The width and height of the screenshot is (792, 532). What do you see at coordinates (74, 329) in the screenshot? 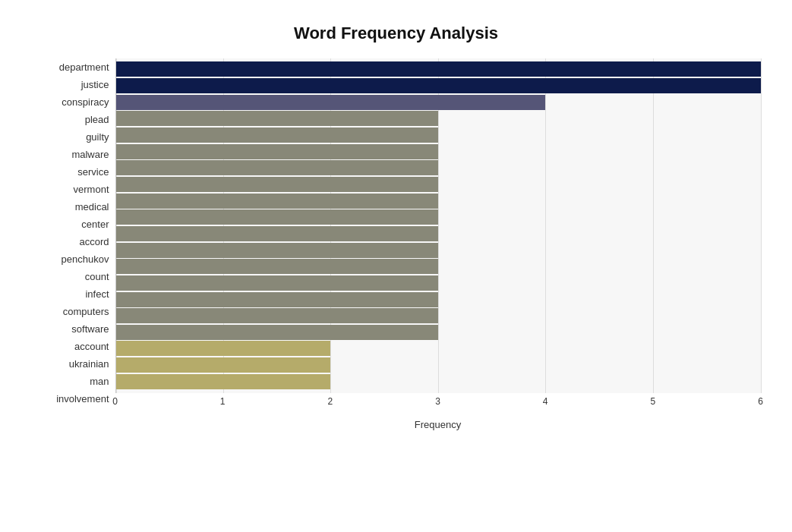
I see `y-label: software` at bounding box center [74, 329].